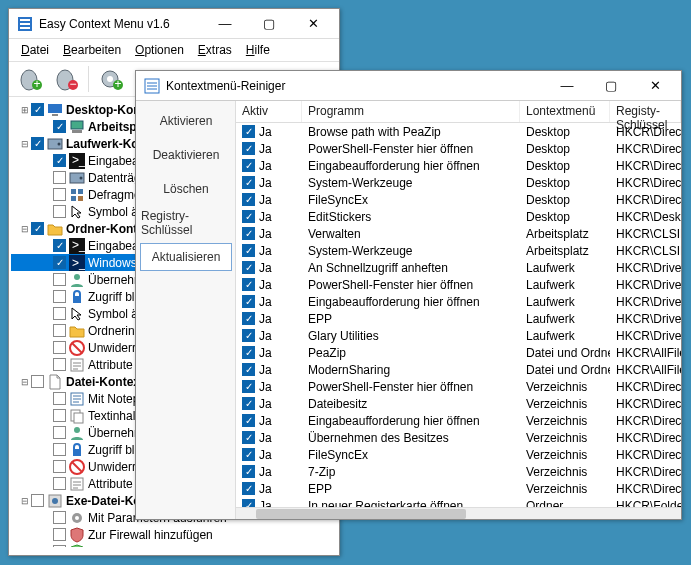 This screenshot has height=565, width=691. Describe the element at coordinates (215, 50) in the screenshot. I see `menu-extras: Extras` at that location.